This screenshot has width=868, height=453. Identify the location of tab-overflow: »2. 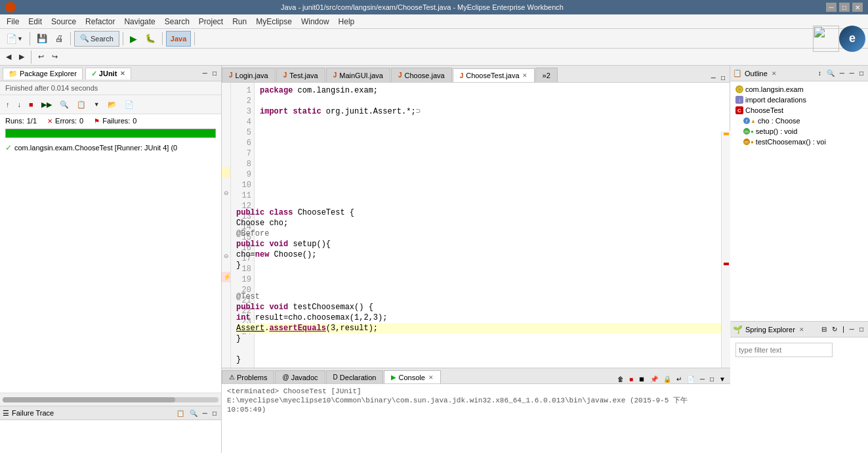
(547, 75).